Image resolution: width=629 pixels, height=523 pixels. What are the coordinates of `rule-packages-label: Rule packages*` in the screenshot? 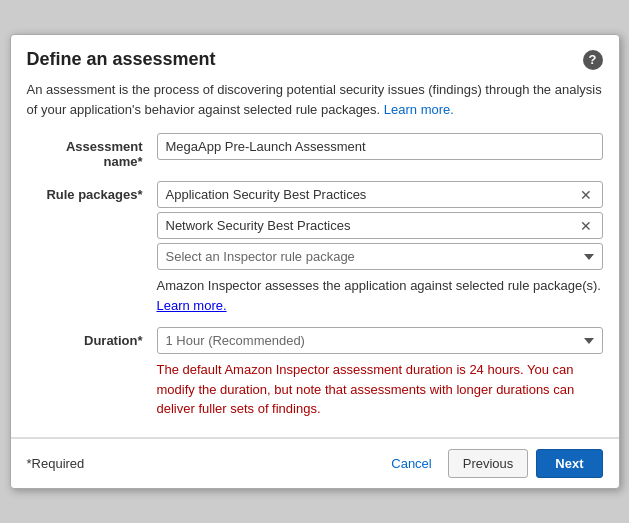 It's located at (92, 192).